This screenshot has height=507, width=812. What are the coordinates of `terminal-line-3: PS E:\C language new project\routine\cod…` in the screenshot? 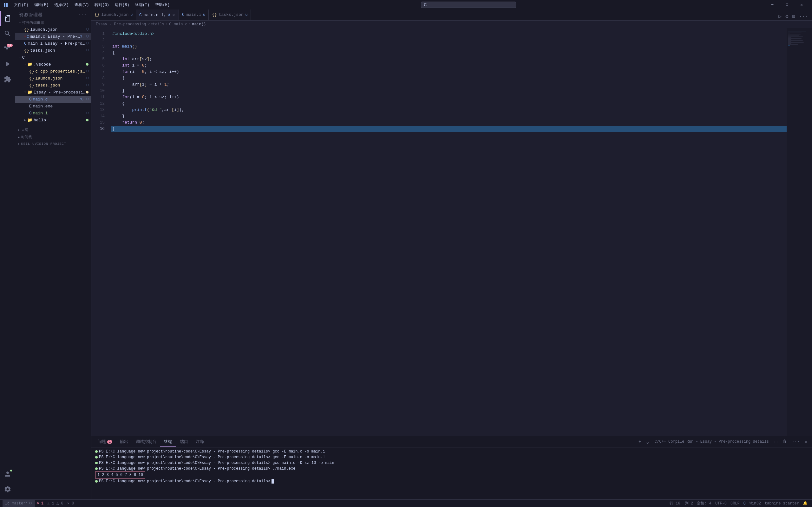 It's located at (452, 463).